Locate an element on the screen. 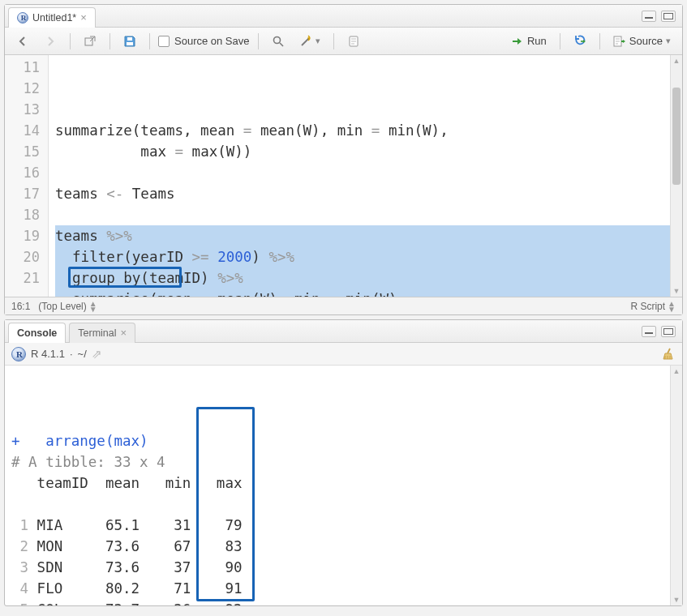  notebook-icon is located at coordinates (354, 41).